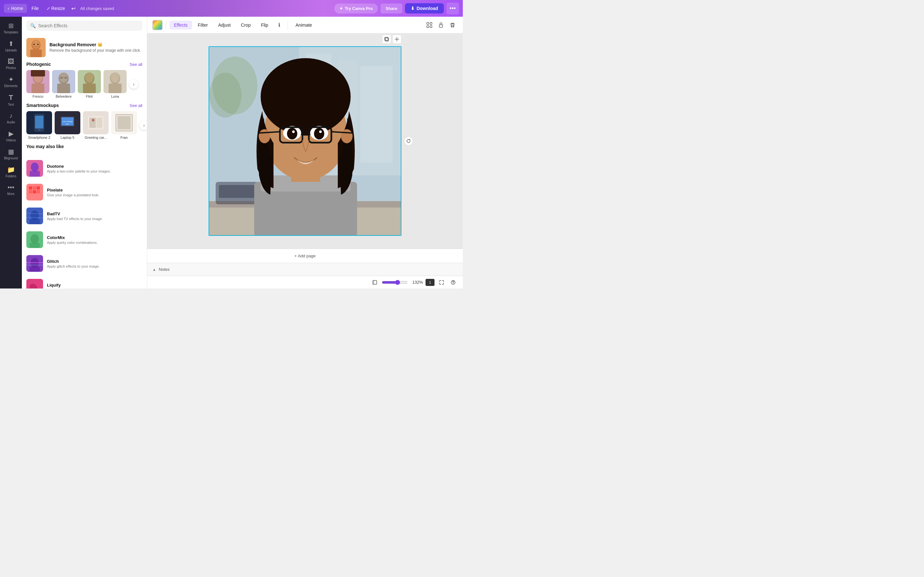  Describe the element at coordinates (11, 172) in the screenshot. I see `sidebar-item-folders: 📁 Folders` at that location.